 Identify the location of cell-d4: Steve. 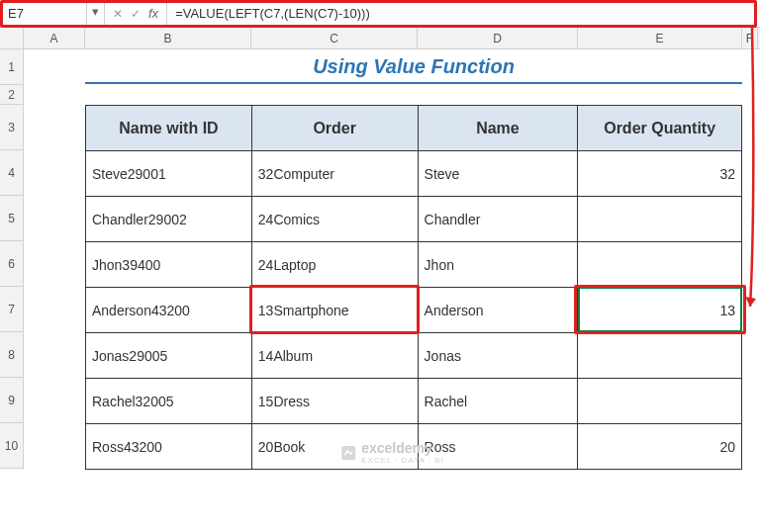
(498, 174).